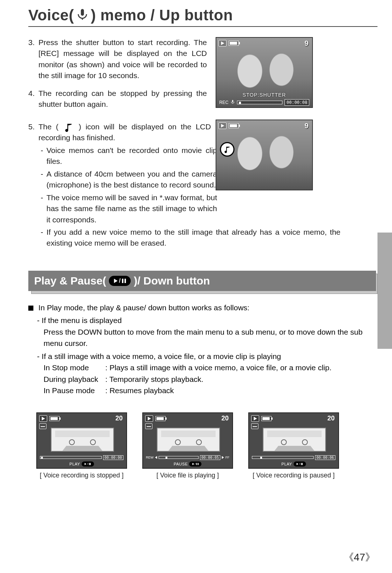 Image resolution: width=392 pixels, height=573 pixels. What do you see at coordinates (188, 446) in the screenshot?
I see `lcd-playing-wrap: 20 REW 00:00:05 FF PAUSE` at bounding box center [188, 446].